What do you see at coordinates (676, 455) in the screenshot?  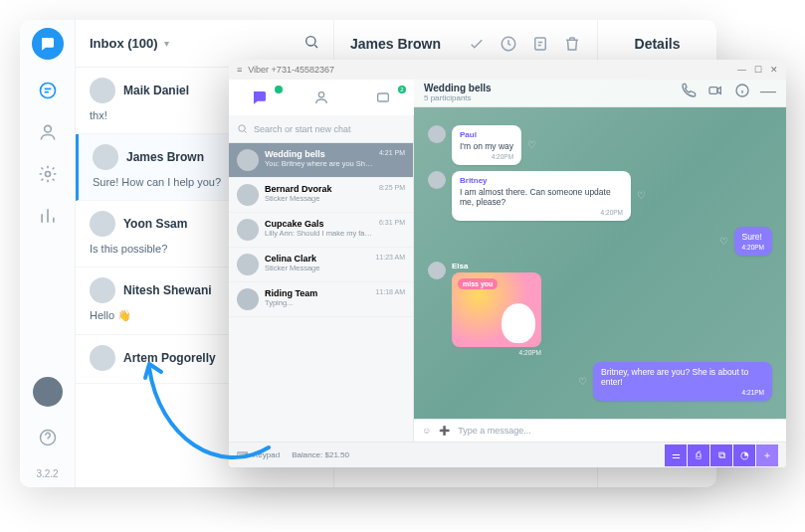 I see `tray-item: ⚌` at bounding box center [676, 455].